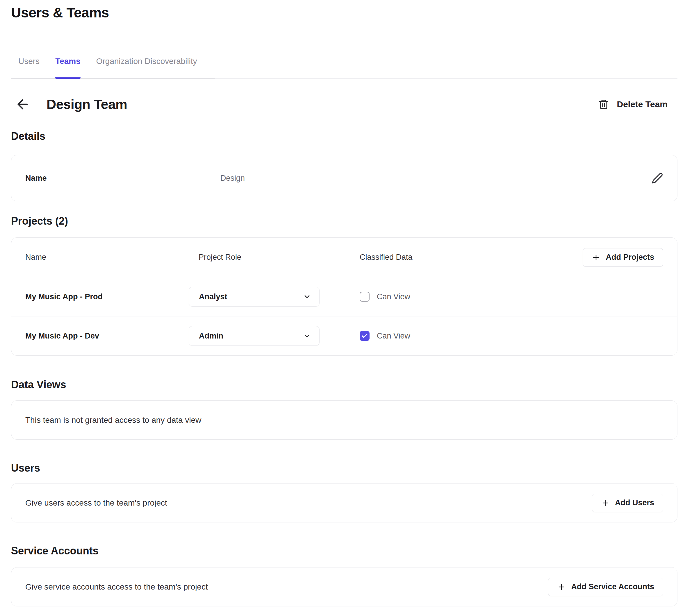  What do you see at coordinates (633, 104) in the screenshot?
I see `delete-team-button: Delete Team` at bounding box center [633, 104].